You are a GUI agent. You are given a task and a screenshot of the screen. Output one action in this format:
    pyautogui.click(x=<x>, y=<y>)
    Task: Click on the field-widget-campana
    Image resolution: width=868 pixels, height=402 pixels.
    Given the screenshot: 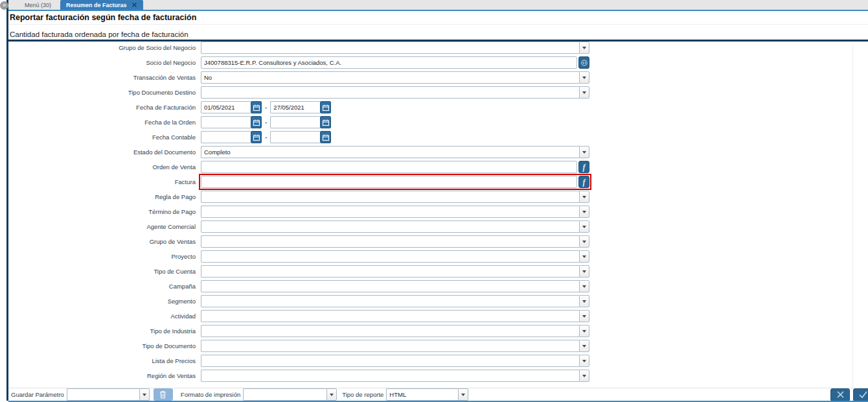 What is the action you would take?
    pyautogui.click(x=395, y=287)
    